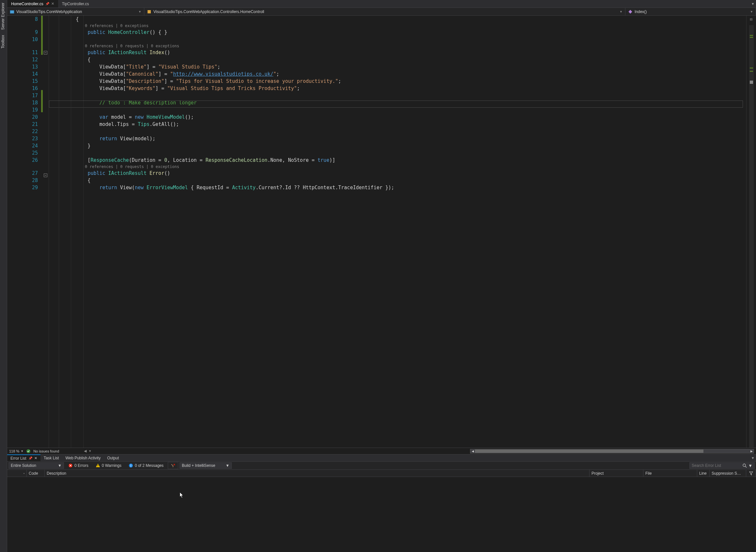 The height and width of the screenshot is (552, 756). I want to click on col-description: Description, so click(317, 473).